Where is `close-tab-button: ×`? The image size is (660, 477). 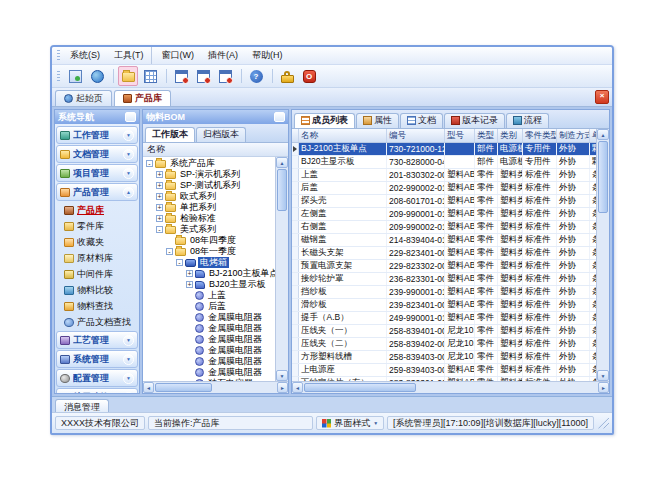
close-tab-button: × is located at coordinates (602, 97).